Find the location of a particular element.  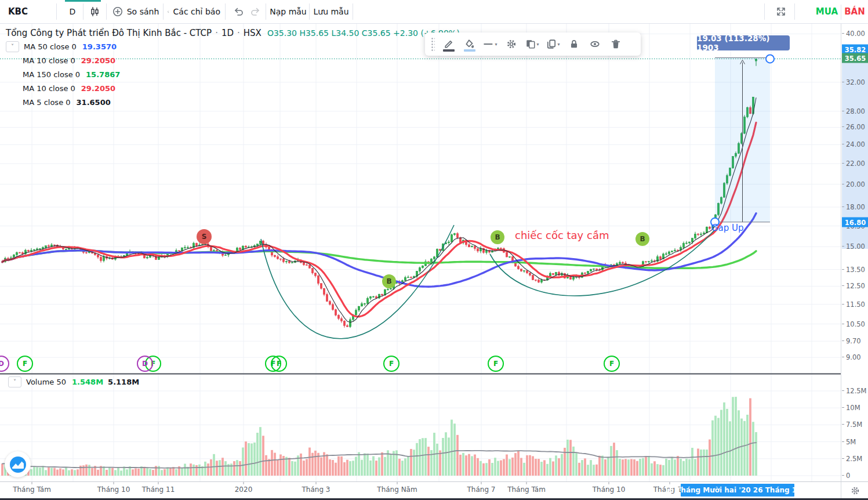

dividend-event-marker: D is located at coordinates (145, 364).